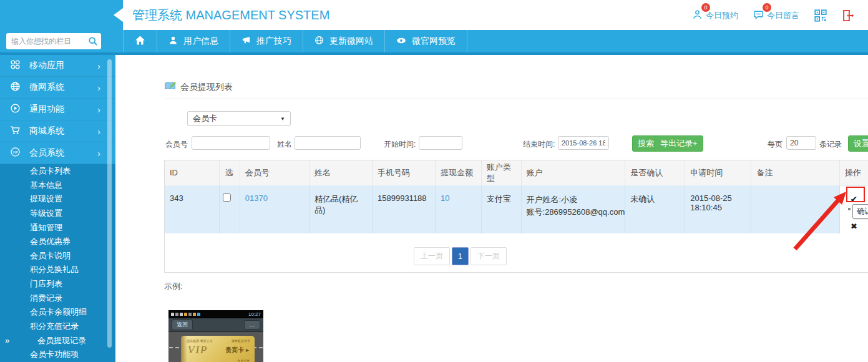  Describe the element at coordinates (241, 341) in the screenshot. I see `card-type: 微导航会员卡` at that location.